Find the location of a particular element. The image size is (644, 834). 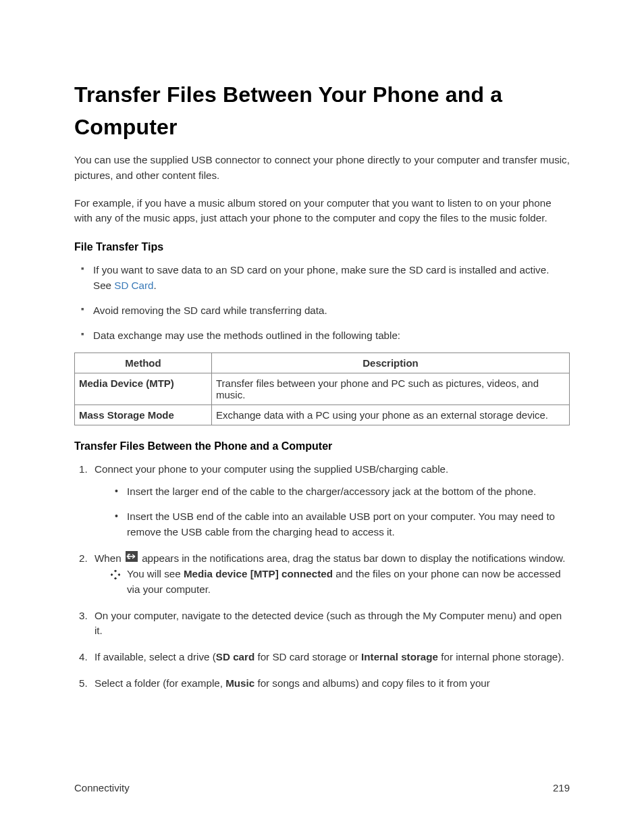

intro-paragraph-1: You can use the supplied USB connector t… is located at coordinates (322, 168).